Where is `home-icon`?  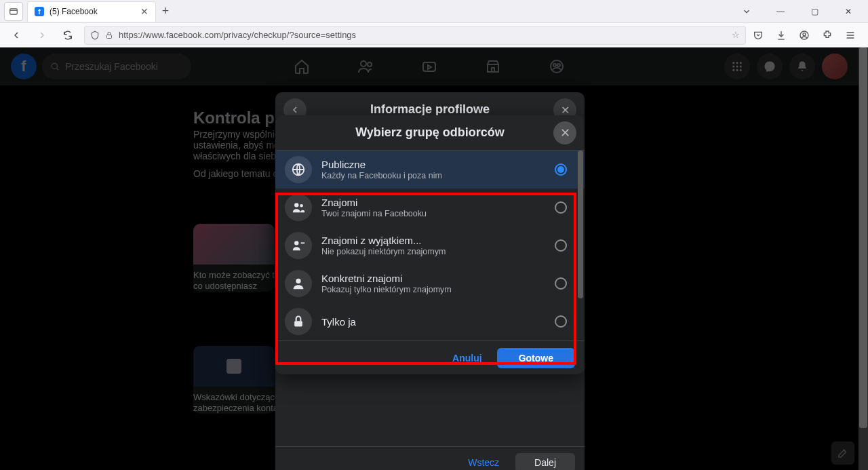
home-icon is located at coordinates (302, 66).